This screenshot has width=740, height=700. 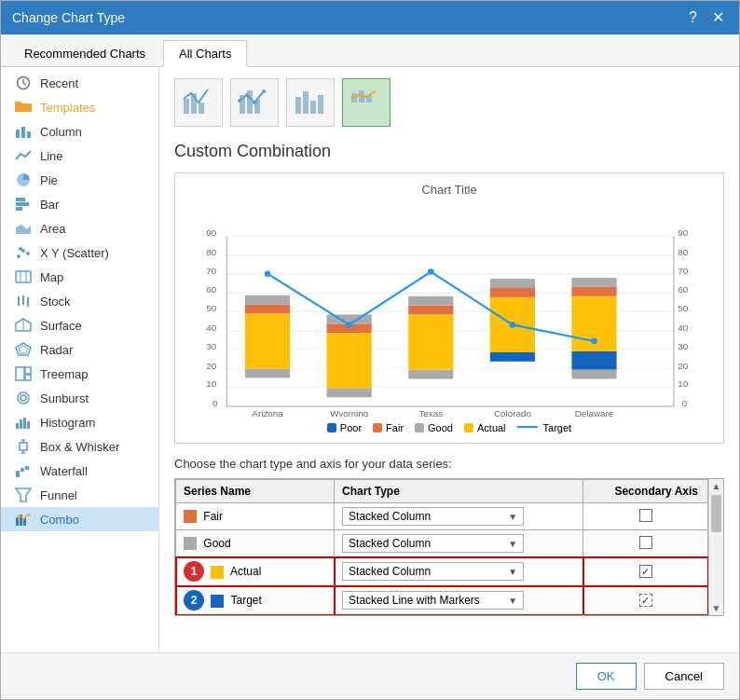 I want to click on series-name-label-target: Target, so click(x=246, y=600).